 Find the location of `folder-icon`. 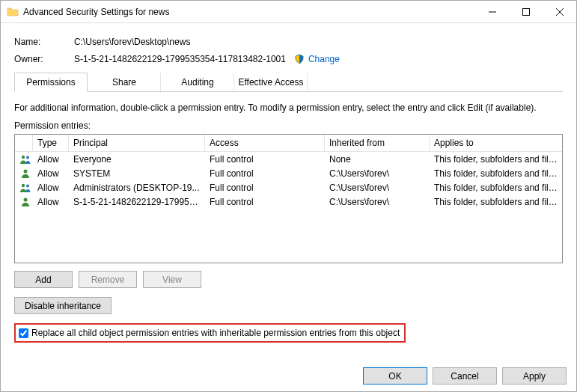

folder-icon is located at coordinates (13, 12).